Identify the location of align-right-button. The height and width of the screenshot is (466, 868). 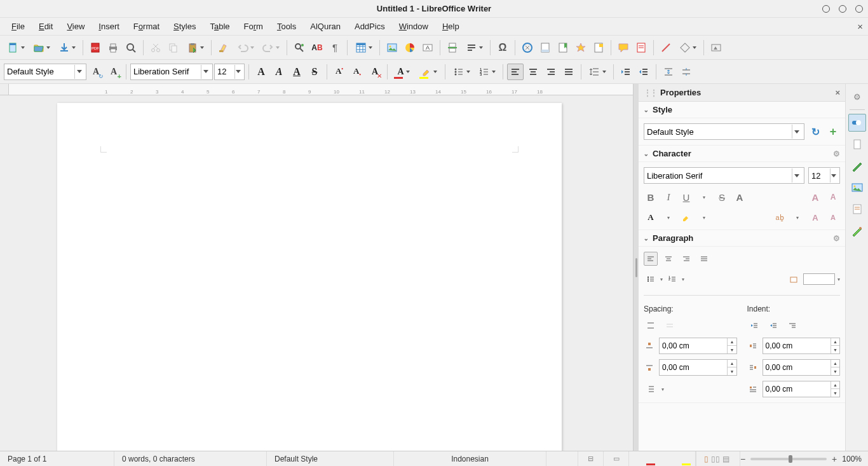
(551, 72).